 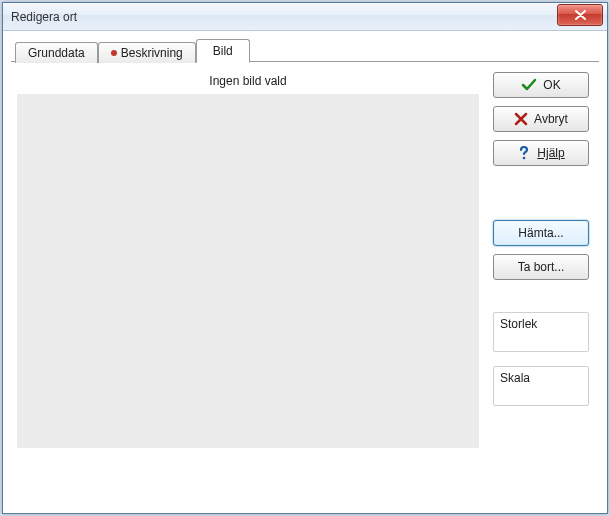 I want to click on tab-label: Beskrivning, so click(x=152, y=53).